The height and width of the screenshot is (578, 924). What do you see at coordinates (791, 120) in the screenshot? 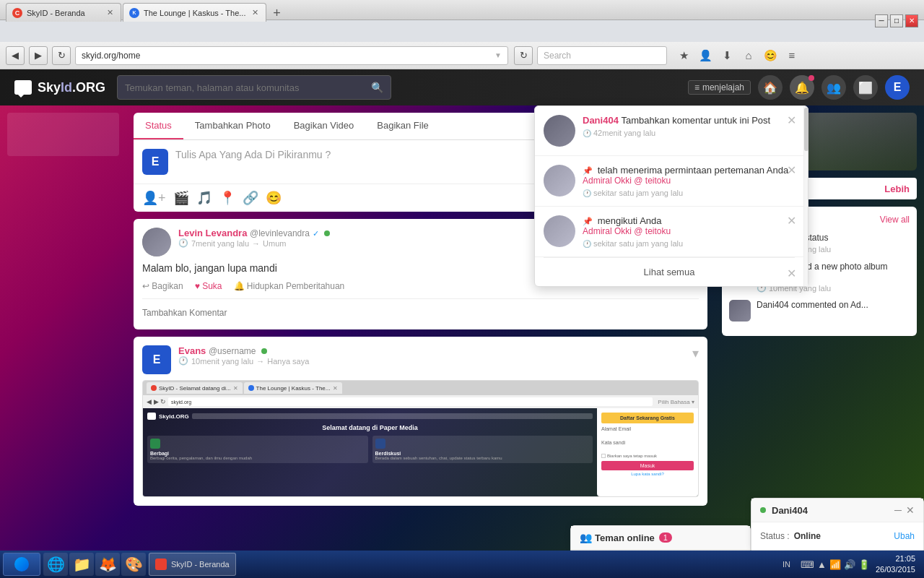
I see `notif-close-1: ✕` at bounding box center [791, 120].